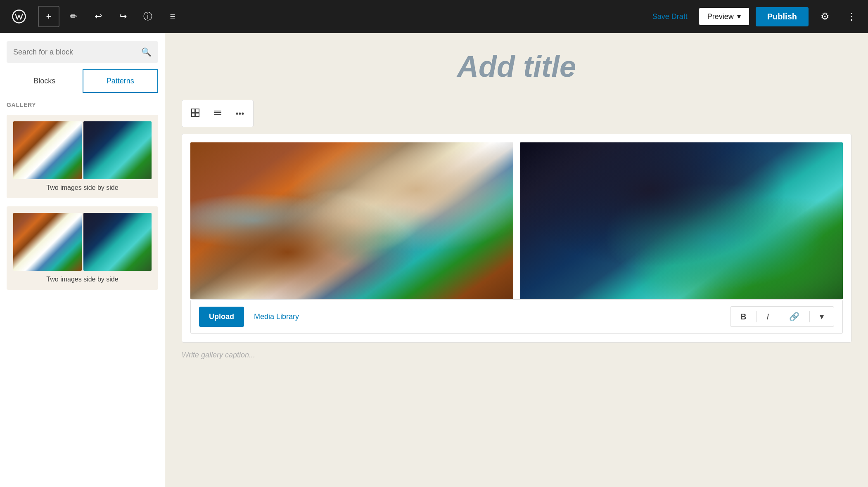 Image resolution: width=868 pixels, height=487 pixels. Describe the element at coordinates (123, 17) in the screenshot. I see `redo-button: ↪` at that location.